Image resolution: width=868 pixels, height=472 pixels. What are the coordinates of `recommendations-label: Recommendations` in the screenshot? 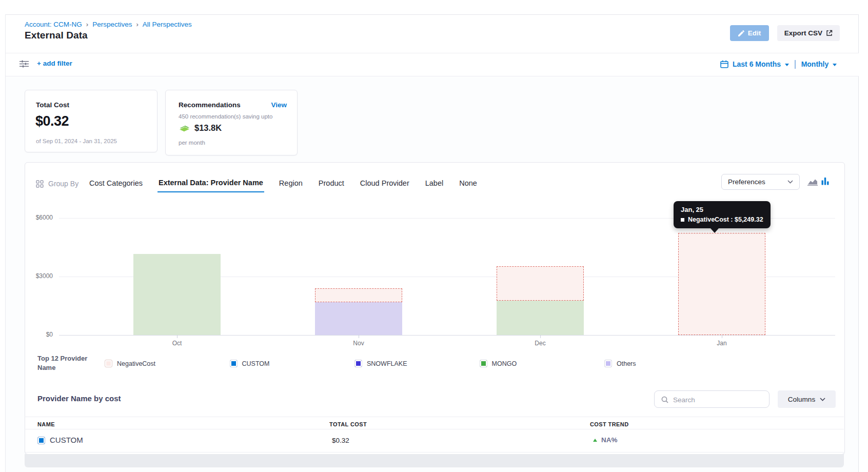 It's located at (209, 105).